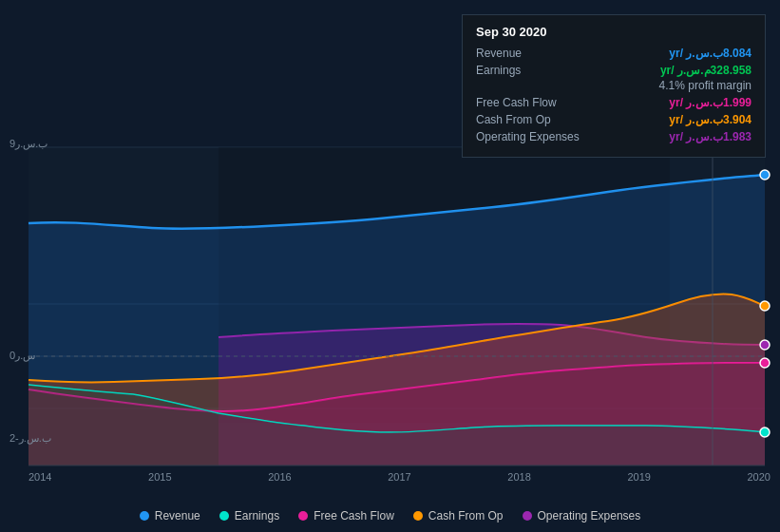  Describe the element at coordinates (581, 516) in the screenshot. I see `legend-opex: Operating Expenses` at that location.